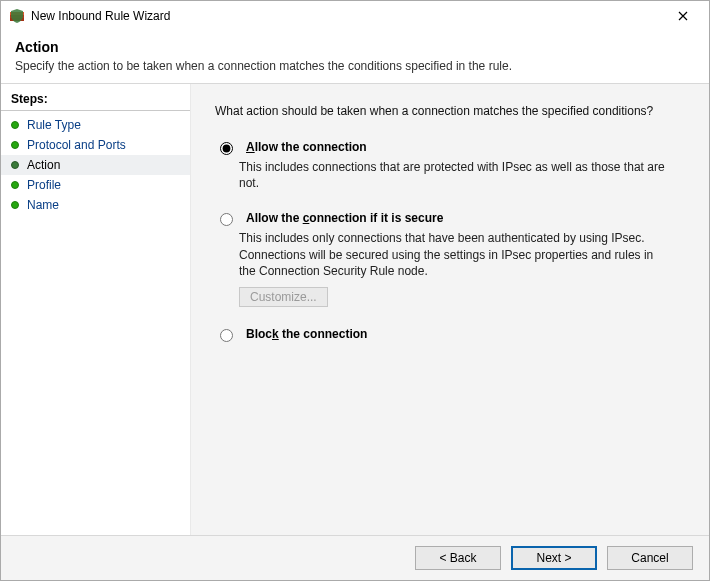 The image size is (710, 581). I want to click on desc-allow-connection: This includes connections that are prote…, so click(454, 175).